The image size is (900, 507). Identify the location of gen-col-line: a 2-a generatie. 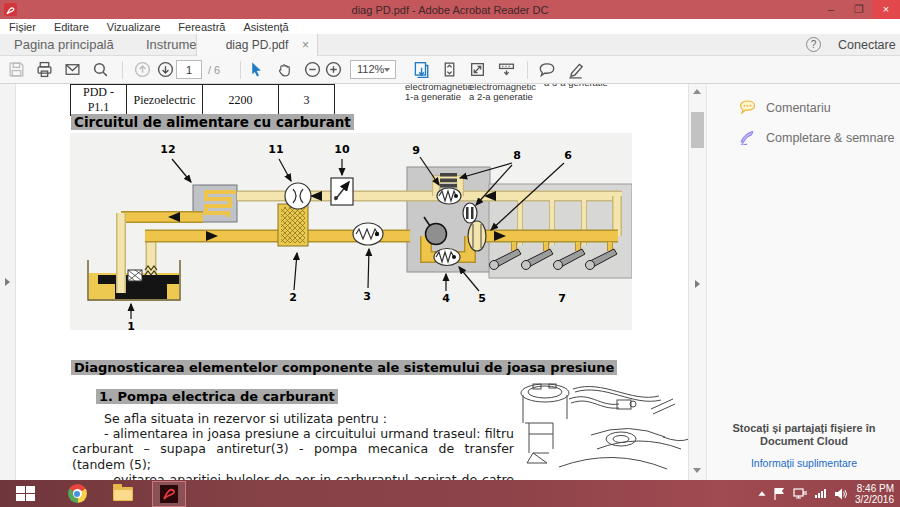
(502, 97).